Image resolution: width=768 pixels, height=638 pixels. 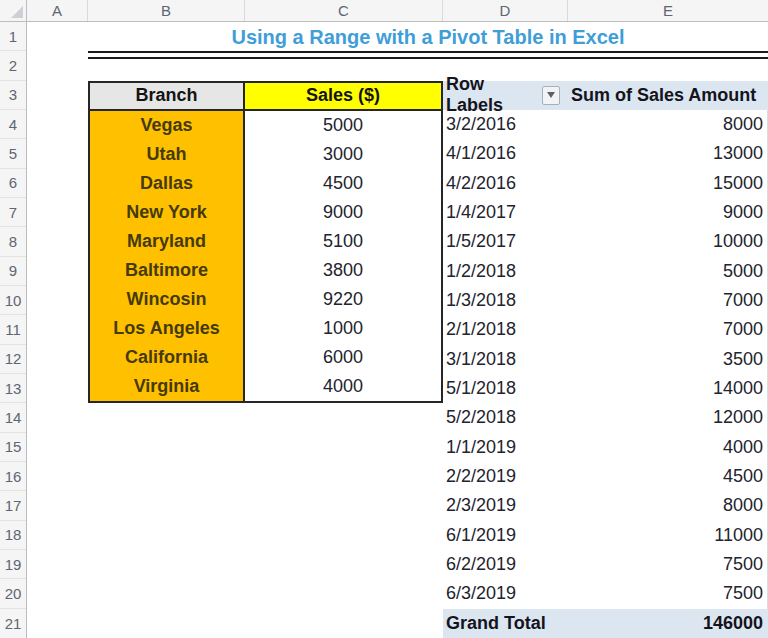 What do you see at coordinates (168, 154) in the screenshot?
I see `branch-cell: Utah` at bounding box center [168, 154].